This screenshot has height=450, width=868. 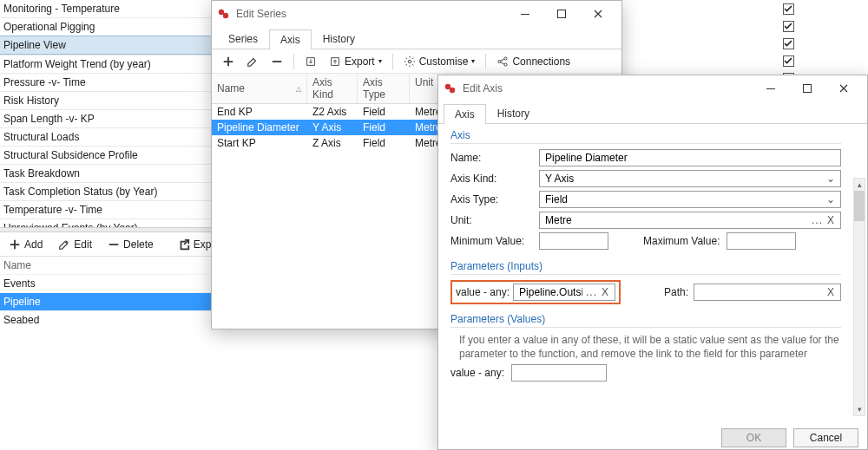 I want to click on maximize-icon, so click(x=807, y=88).